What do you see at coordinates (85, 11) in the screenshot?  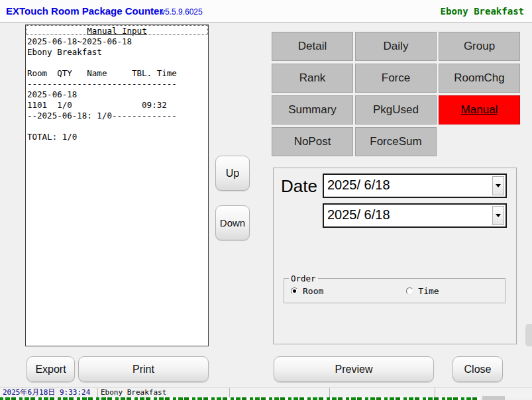 I see `app-title: EXTouch Room Package Counter` at bounding box center [85, 11].